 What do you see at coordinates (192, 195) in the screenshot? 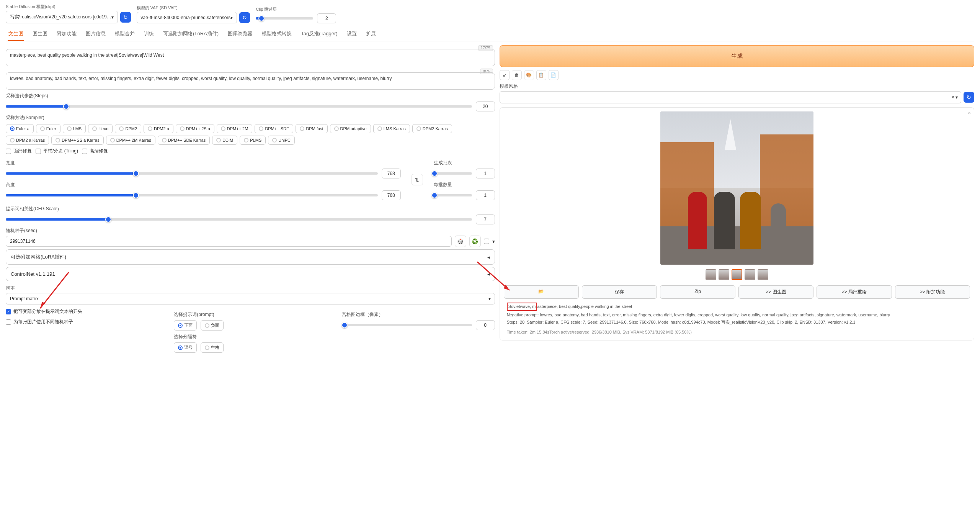
I see `height-slider` at bounding box center [192, 195].